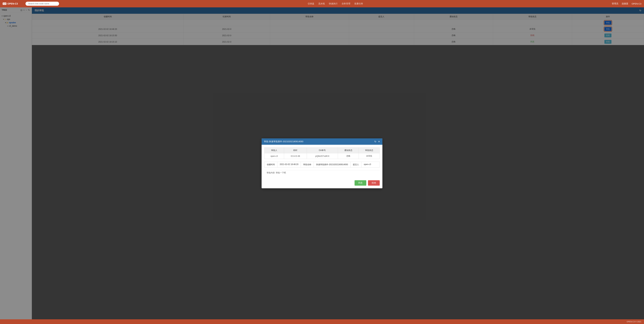 The width and height of the screenshot is (644, 324). I want to click on nav-tab-quickrun: 快速执行, so click(333, 3).